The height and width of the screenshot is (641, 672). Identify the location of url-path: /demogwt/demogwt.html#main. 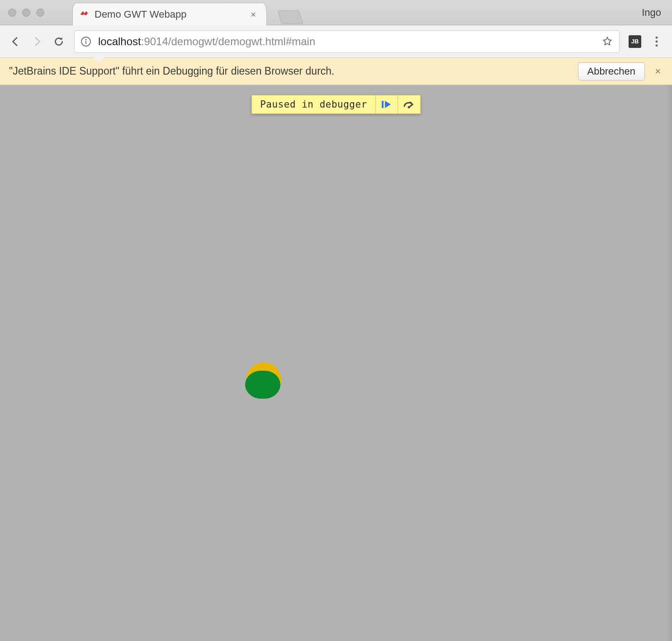
(241, 42).